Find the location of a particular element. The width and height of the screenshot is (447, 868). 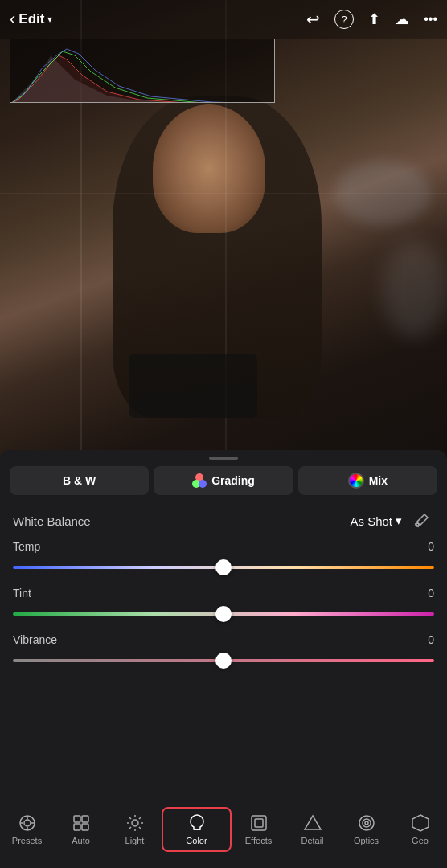

mode-row: B & W Grading Mix is located at coordinates (224, 481).